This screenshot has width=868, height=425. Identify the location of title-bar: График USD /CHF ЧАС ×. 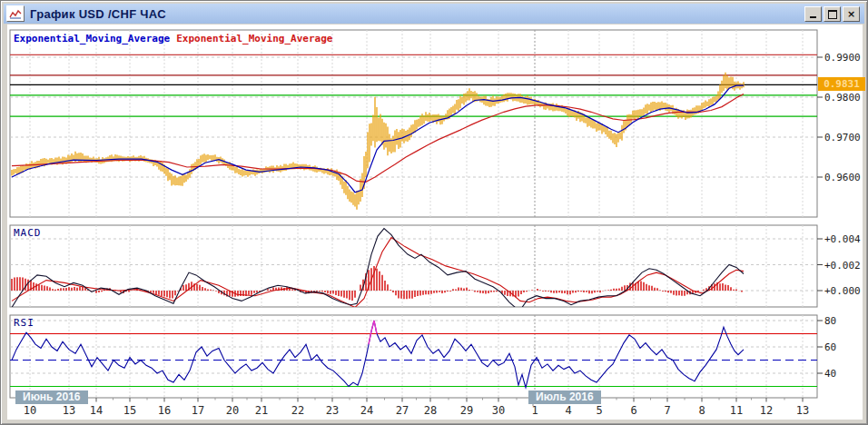
(434, 14).